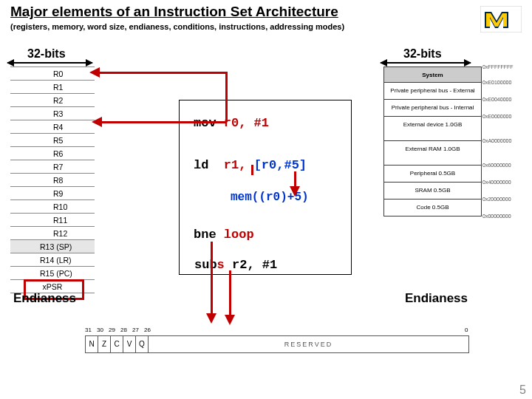 The height and width of the screenshot is (399, 532). What do you see at coordinates (52, 247) in the screenshot?
I see `register-R13SP: R13 (SP)` at bounding box center [52, 247].